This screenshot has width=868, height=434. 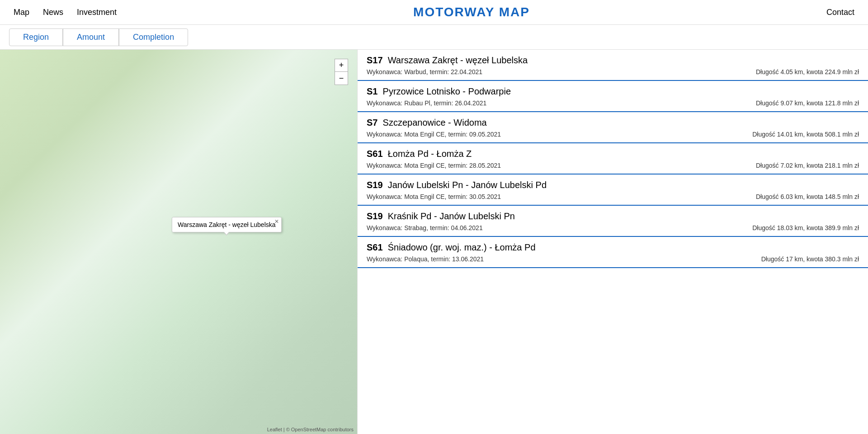 I want to click on filter-tabs: Region Amount Completion, so click(x=434, y=37).